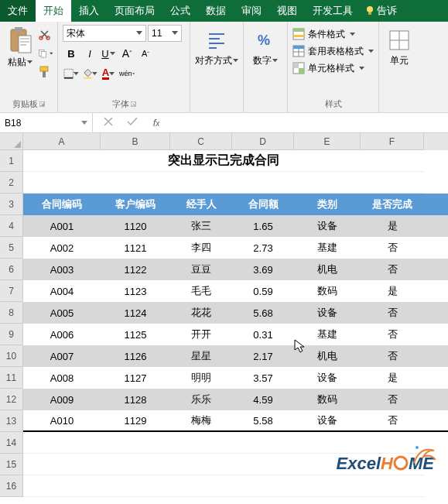  I want to click on font-size-combo: 11, so click(165, 33).